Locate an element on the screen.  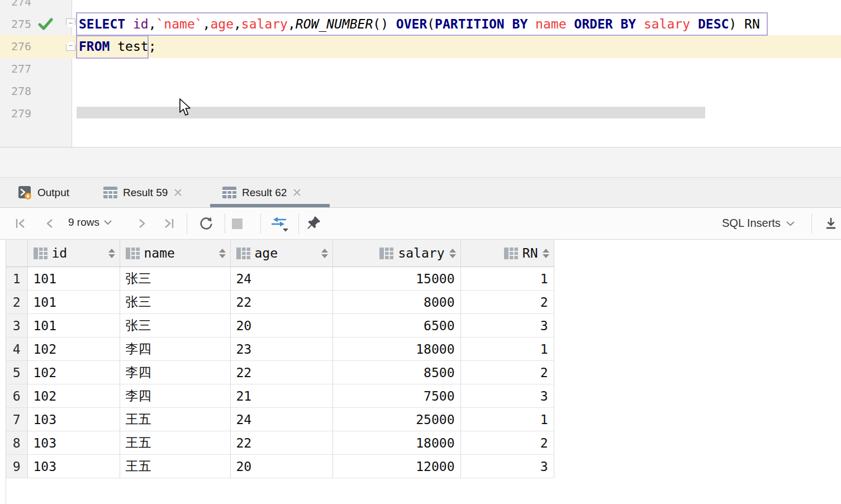
column-header-salary: salary is located at coordinates (397, 254).